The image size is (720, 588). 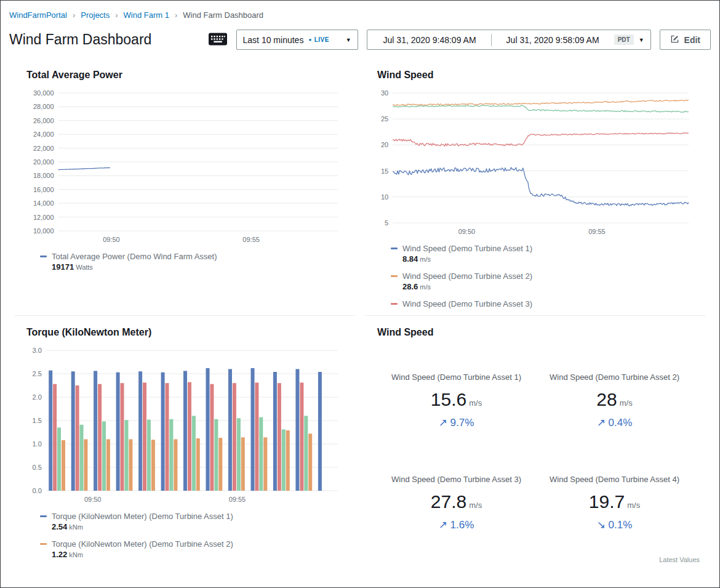 What do you see at coordinates (614, 525) in the screenshot?
I see `trend-down-indicator: ↘ 0.1%` at bounding box center [614, 525].